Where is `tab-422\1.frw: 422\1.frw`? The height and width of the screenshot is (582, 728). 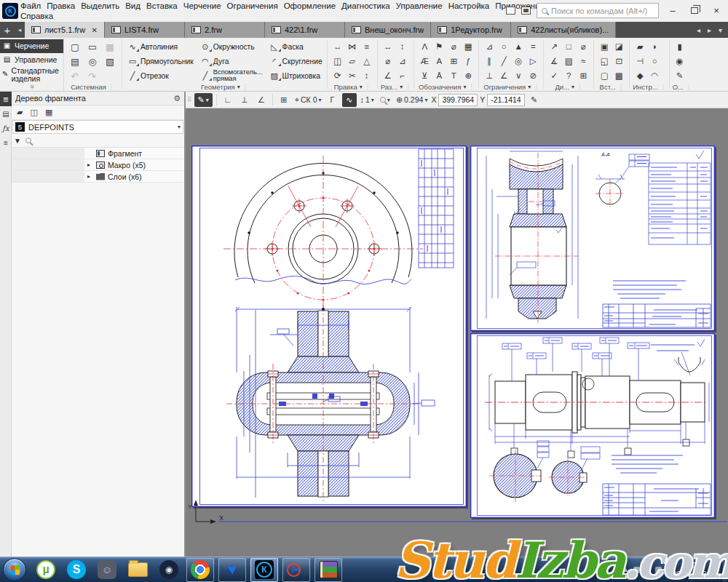
tab-422\1.frw: 422\1.frw is located at coordinates (305, 30).